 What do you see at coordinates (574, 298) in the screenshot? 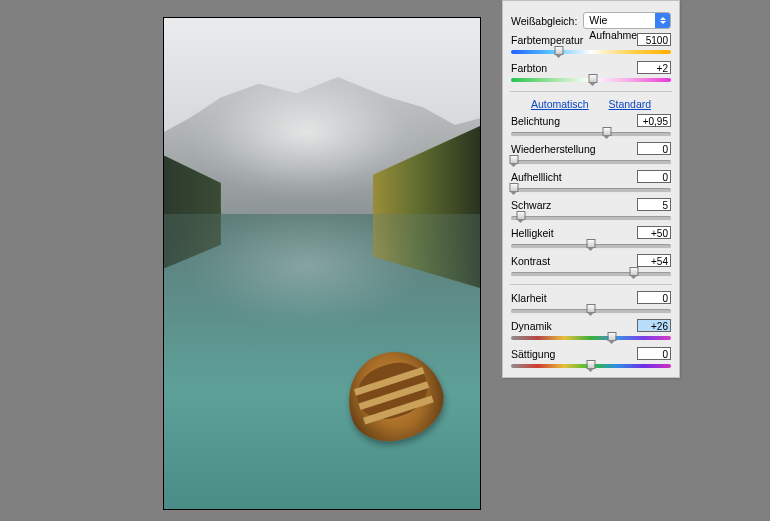
I see `clarity-label: Klarheit` at bounding box center [574, 298].